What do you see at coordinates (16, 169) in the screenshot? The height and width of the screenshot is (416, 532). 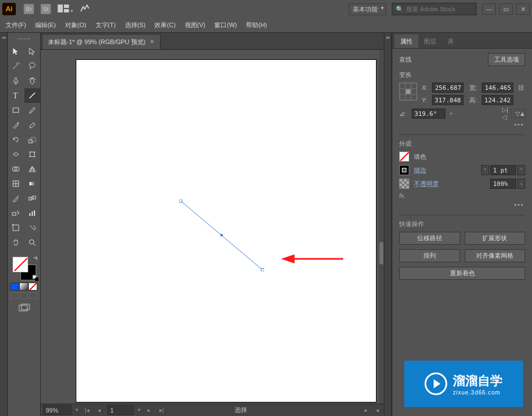 I see `shape-builder-tool` at bounding box center [16, 169].